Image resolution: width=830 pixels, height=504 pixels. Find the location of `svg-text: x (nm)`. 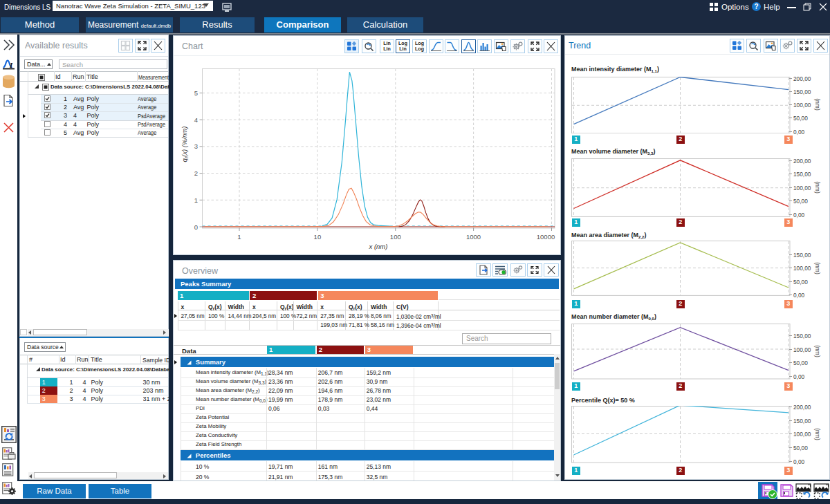

svg-text: x (nm) is located at coordinates (378, 246).